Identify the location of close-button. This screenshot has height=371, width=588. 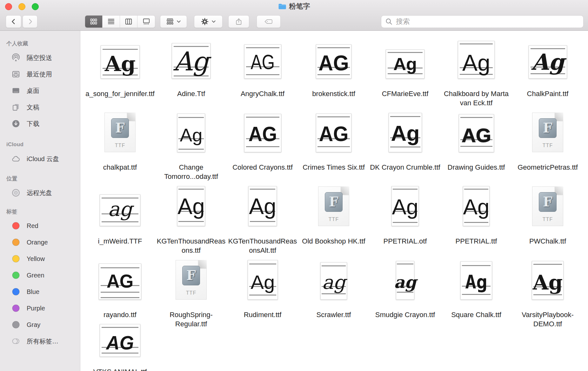
(9, 7).